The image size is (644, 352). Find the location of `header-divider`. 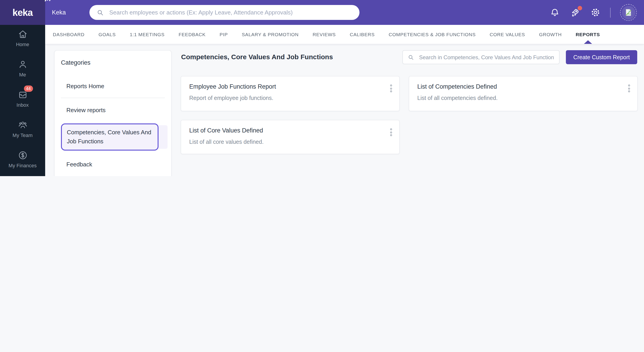

header-divider is located at coordinates (610, 13).